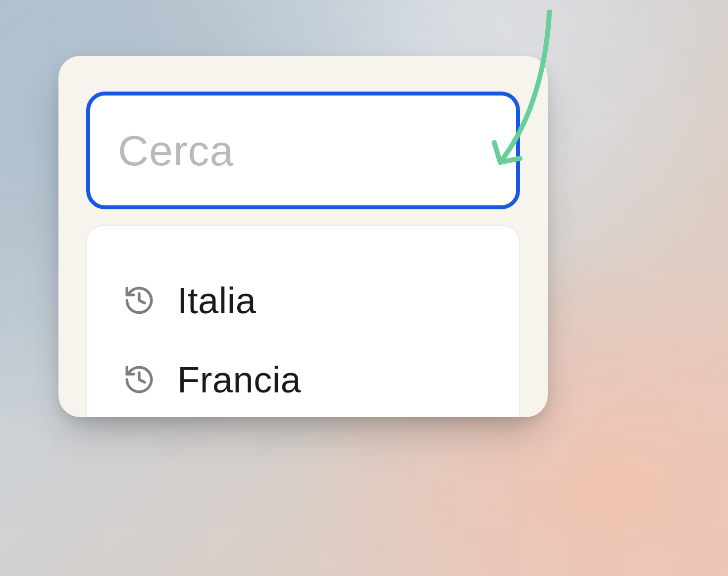  What do you see at coordinates (217, 301) in the screenshot?
I see `result-label: Italia` at bounding box center [217, 301].